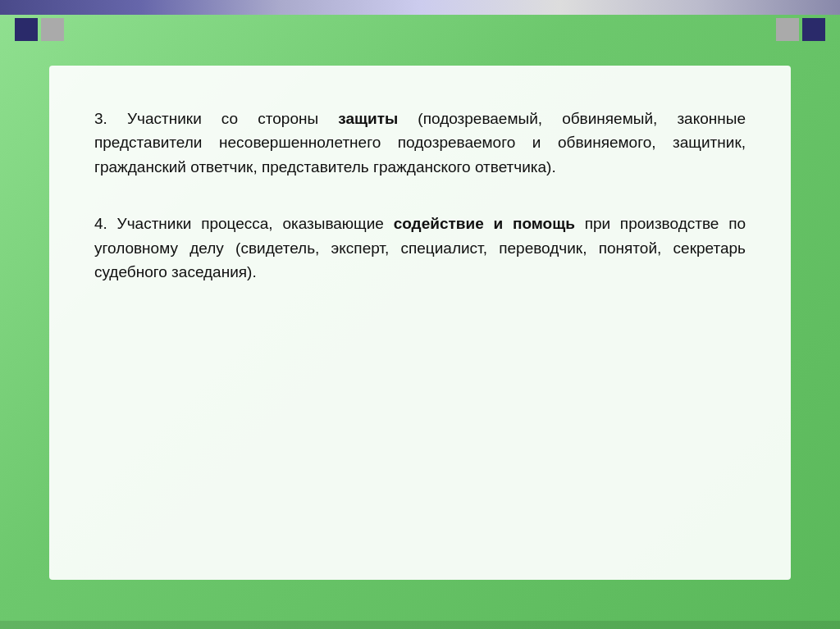  I want to click on para3-bold-word: защиты, so click(368, 118).